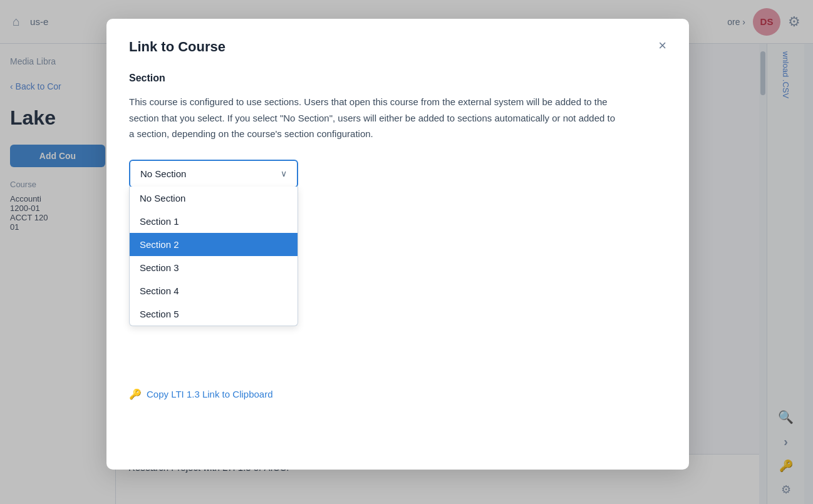 This screenshot has width=813, height=504. Describe the element at coordinates (214, 268) in the screenshot. I see `dropdown-option-section-3: Section 3` at that location.